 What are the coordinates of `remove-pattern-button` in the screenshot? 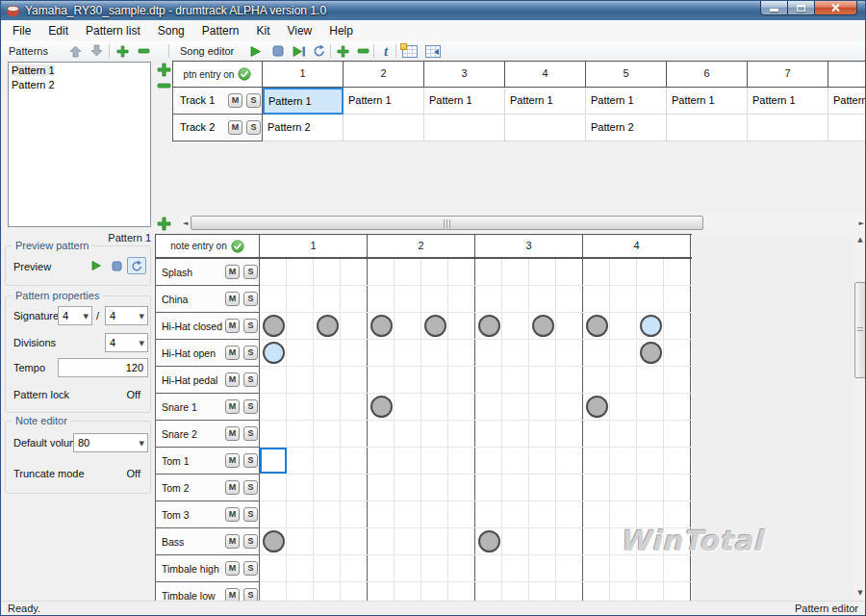 It's located at (143, 51).